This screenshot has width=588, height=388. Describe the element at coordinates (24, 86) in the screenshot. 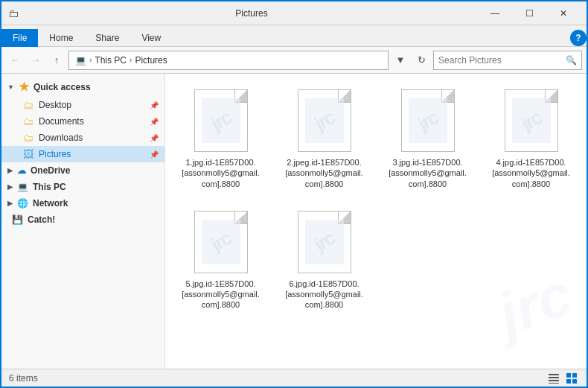

I see `star-icon: ★` at that location.